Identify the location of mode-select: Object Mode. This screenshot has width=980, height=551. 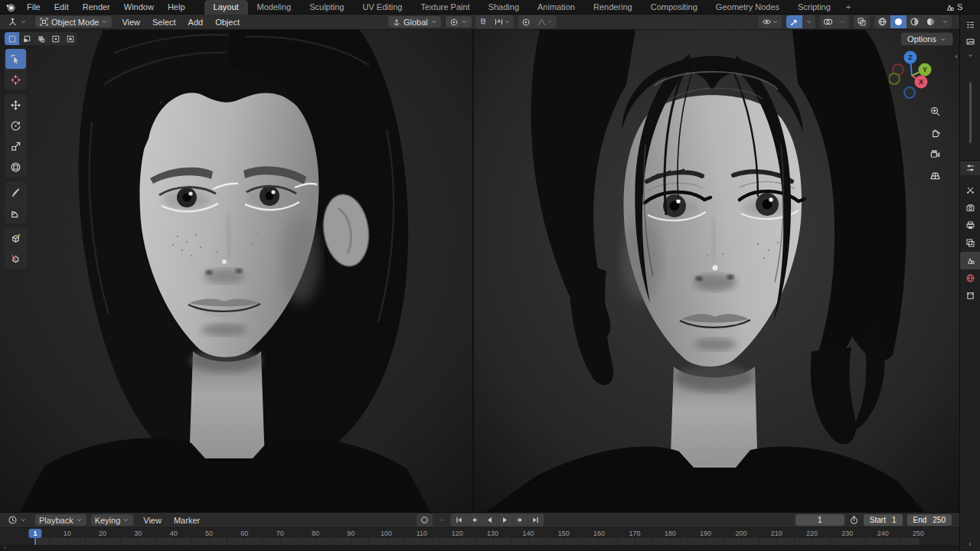
(74, 21).